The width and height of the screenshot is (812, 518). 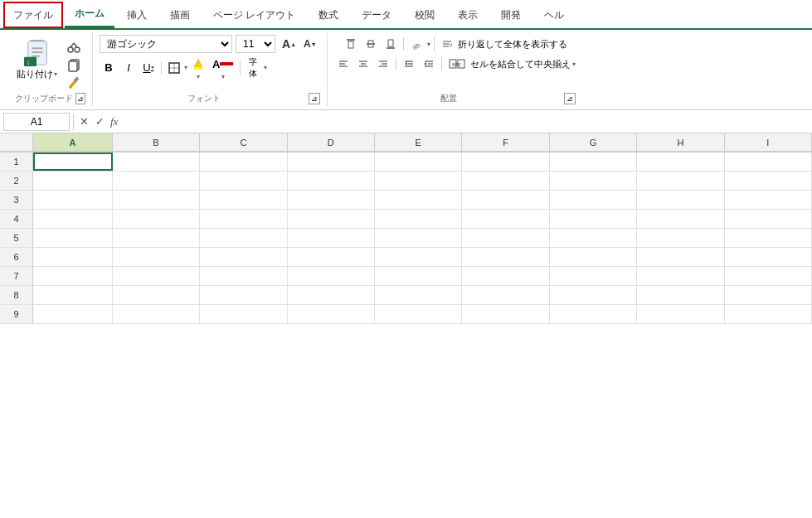 I want to click on increase-font-button: A▲, so click(x=289, y=44).